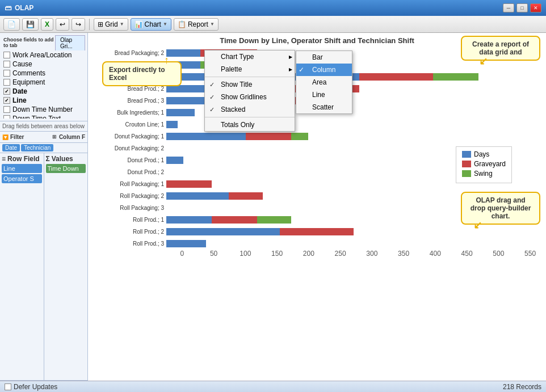 This screenshot has width=546, height=392. What do you see at coordinates (404, 254) in the screenshot?
I see `x-axis-tick: 350` at bounding box center [404, 254].